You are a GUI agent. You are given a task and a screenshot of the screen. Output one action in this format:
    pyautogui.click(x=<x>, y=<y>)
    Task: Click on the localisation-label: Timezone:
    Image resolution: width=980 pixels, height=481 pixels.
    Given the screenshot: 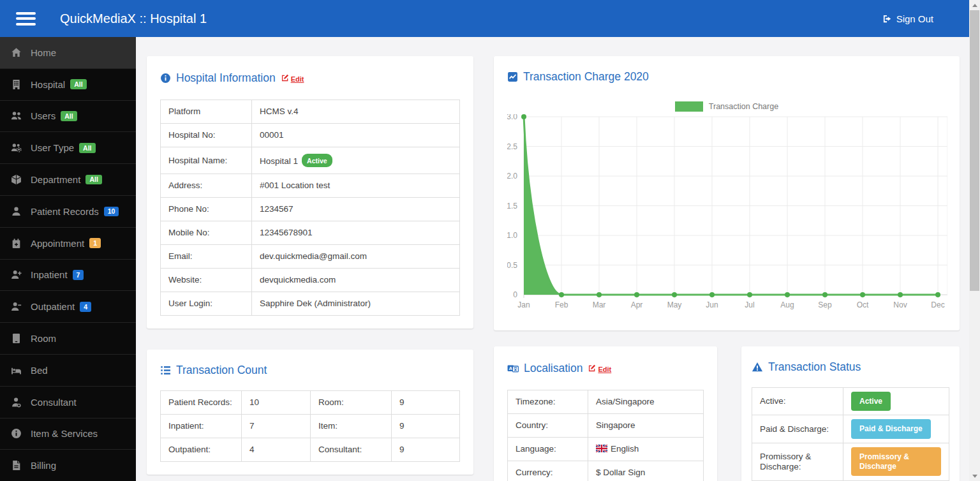 What is the action you would take?
    pyautogui.click(x=548, y=402)
    